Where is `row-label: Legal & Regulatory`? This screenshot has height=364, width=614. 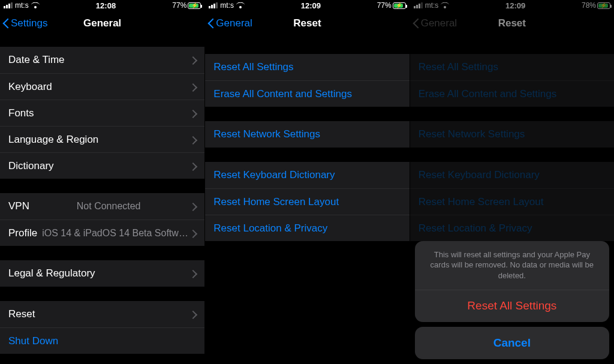 row-label: Legal & Regulatory is located at coordinates (52, 273).